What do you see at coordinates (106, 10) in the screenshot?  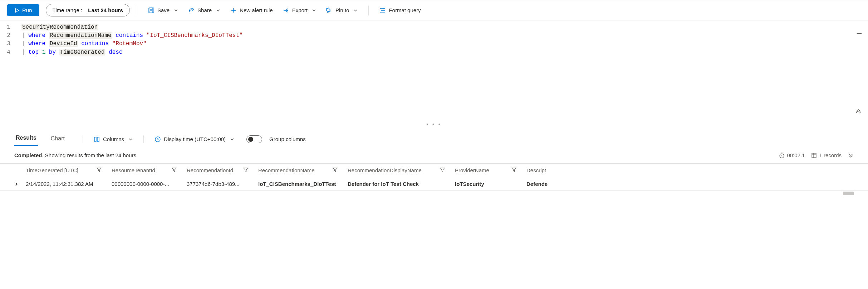 I see `time-range-value: Last 24 hours` at bounding box center [106, 10].